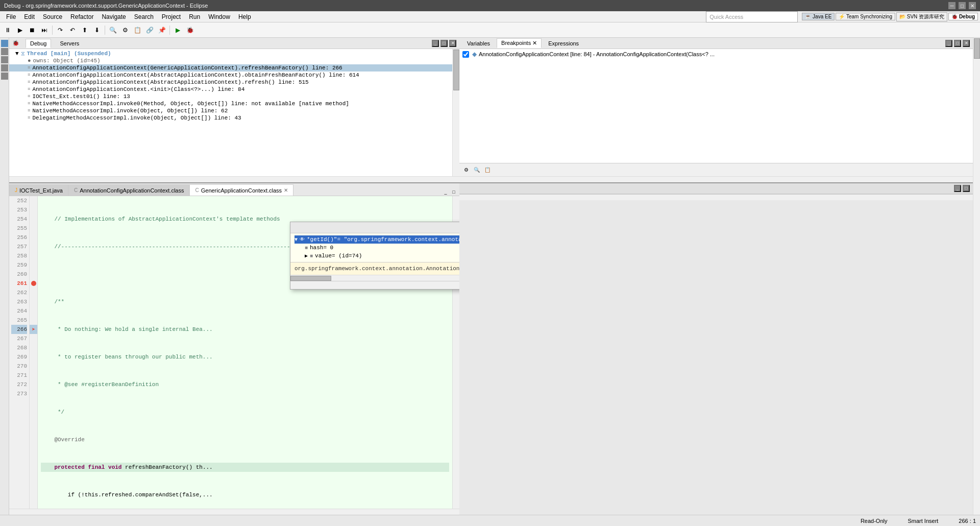 The width and height of the screenshot is (980, 526). Describe the element at coordinates (190, 30) in the screenshot. I see `toolbar-debug-btn: 🐞` at that location.